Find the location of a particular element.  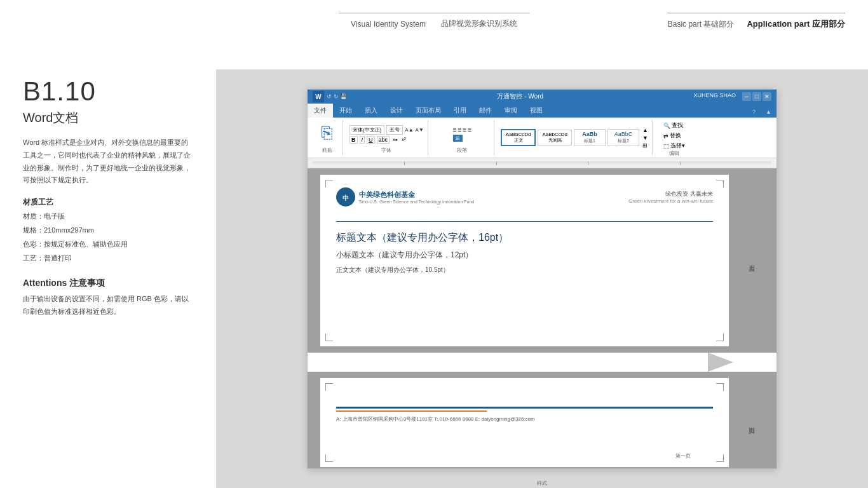

select-btn: ⬚ 选择▾ is located at coordinates (674, 146).